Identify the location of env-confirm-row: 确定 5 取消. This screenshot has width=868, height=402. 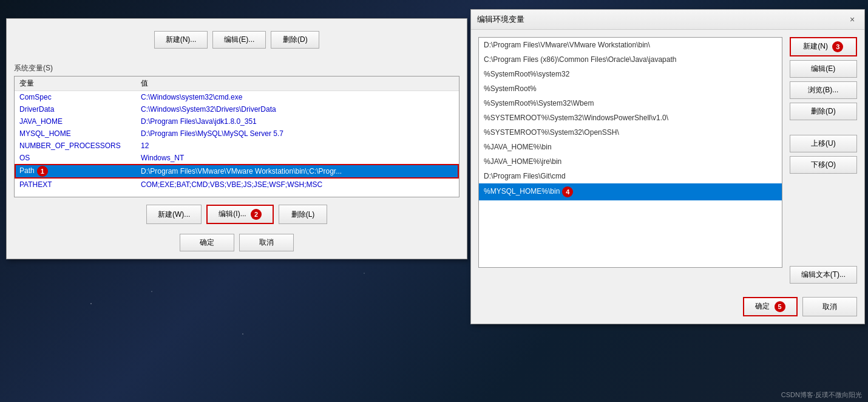
(668, 307).